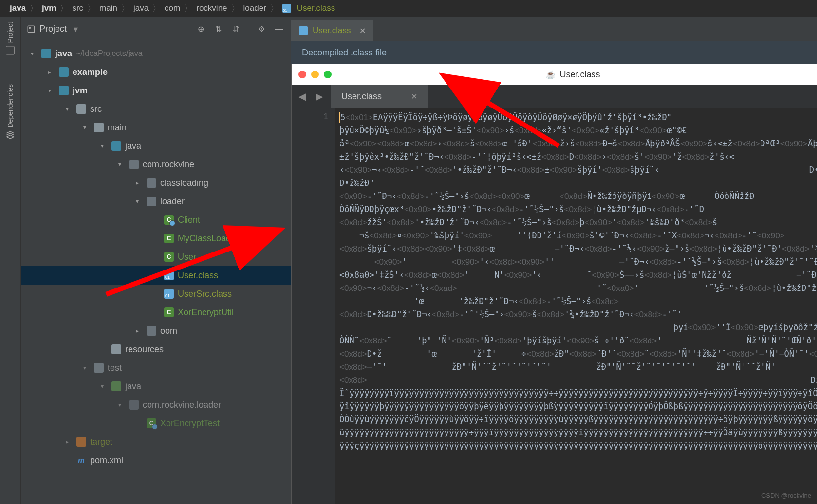 This screenshot has height=504, width=817. Describe the element at coordinates (49, 8) in the screenshot. I see `crumb-jvm: jvm` at that location.